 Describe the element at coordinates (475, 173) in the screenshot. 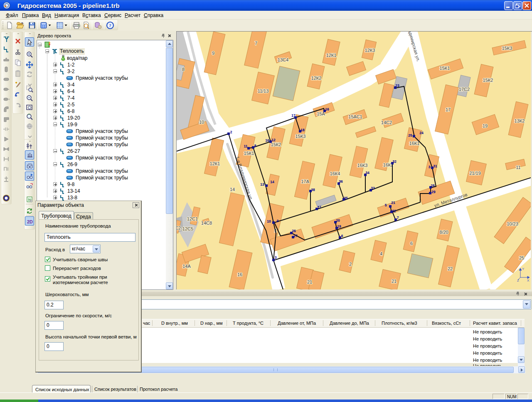

I see `svg-text: 21/19` at that location.